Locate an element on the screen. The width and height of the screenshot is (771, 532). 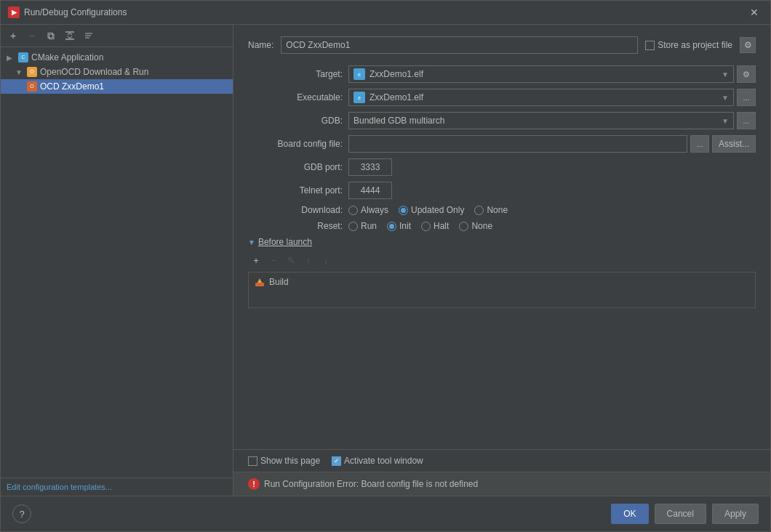
ok-button: OK is located at coordinates (630, 514).